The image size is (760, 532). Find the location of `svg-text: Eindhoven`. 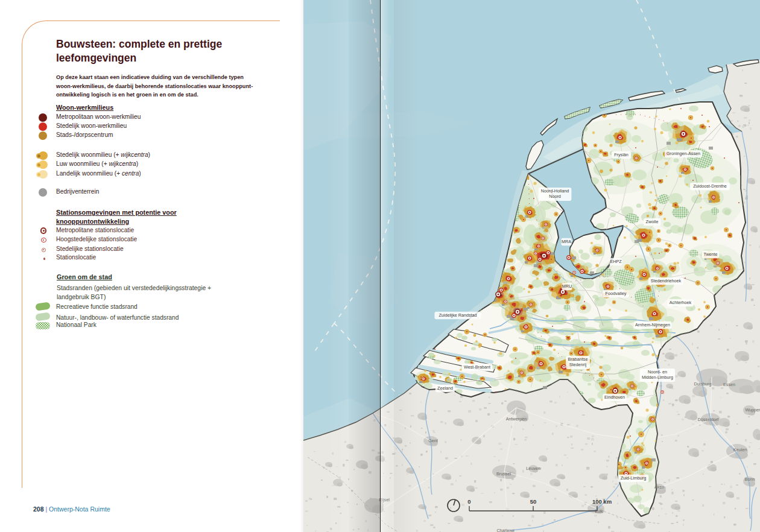

svg-text: Eindhoven is located at coordinates (615, 397).